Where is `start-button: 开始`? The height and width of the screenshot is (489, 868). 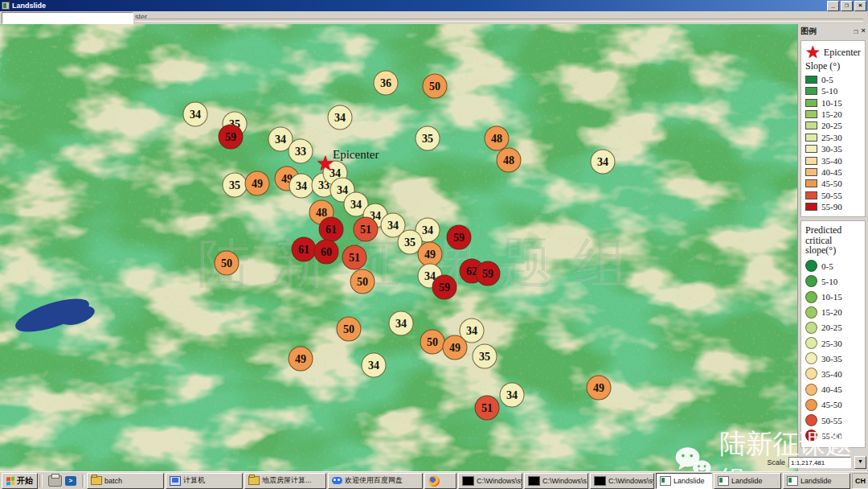 start-button: 开始 is located at coordinates (19, 481).